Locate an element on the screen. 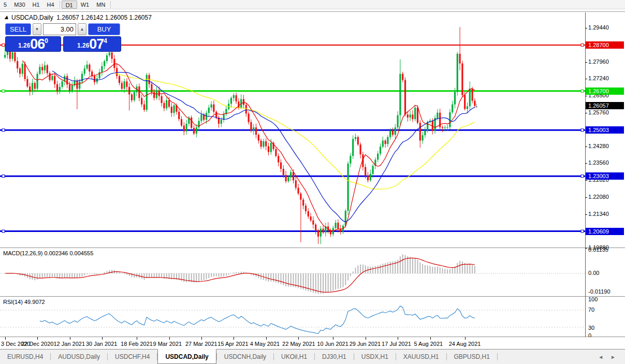 Image resolution: width=625 pixels, height=364 pixels. time-axis-label: 12 Jan 2021 is located at coordinates (69, 344).